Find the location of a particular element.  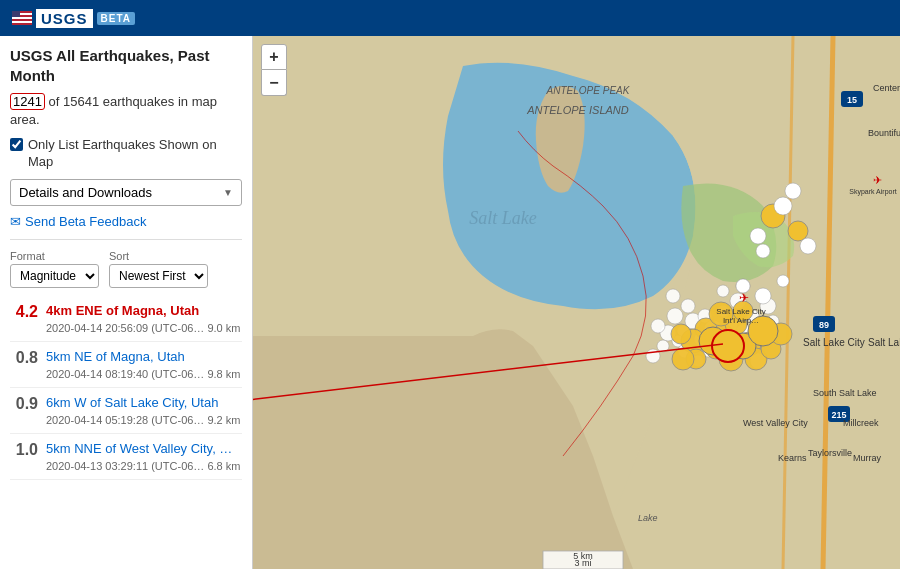

zoom-out-button: − is located at coordinates (274, 83).